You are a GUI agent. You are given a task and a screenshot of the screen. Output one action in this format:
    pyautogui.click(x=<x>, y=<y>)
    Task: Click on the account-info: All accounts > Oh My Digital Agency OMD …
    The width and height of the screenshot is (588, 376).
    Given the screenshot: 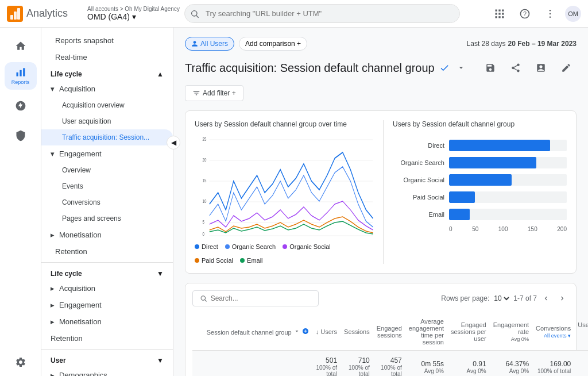 What is the action you would take?
    pyautogui.click(x=133, y=14)
    